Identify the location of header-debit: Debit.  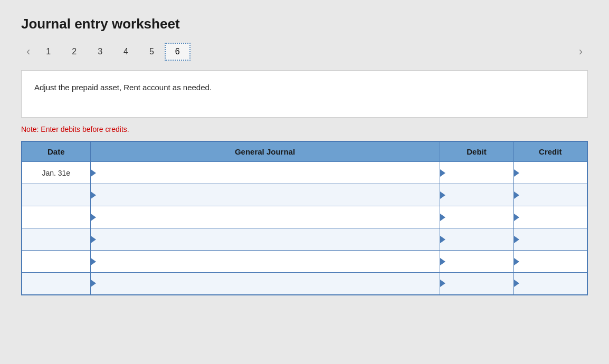
(477, 152).